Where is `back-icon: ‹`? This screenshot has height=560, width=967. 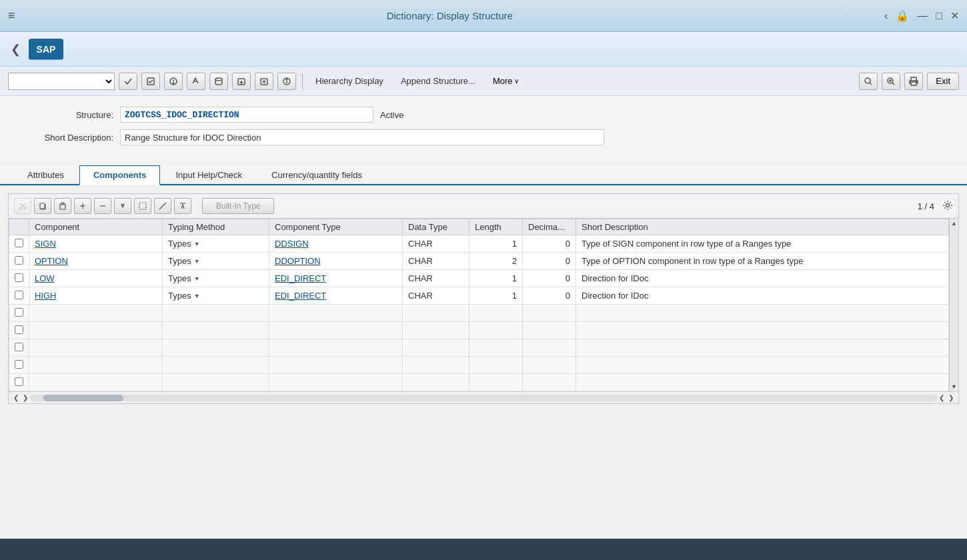
back-icon: ‹ is located at coordinates (886, 16).